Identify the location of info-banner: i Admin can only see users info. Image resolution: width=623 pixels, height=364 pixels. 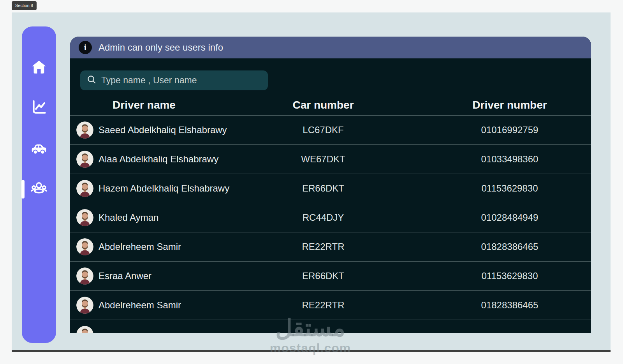
(331, 47).